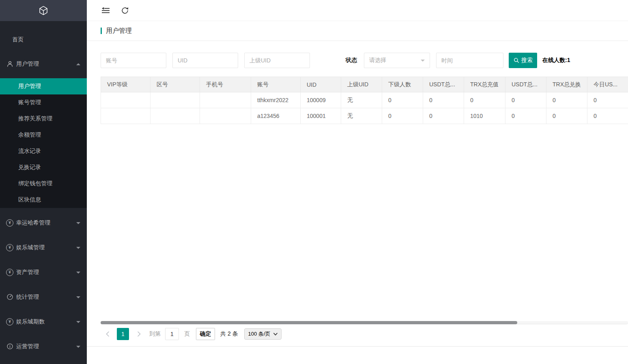  Describe the element at coordinates (523, 60) in the screenshot. I see `search-button: 搜索` at that location.